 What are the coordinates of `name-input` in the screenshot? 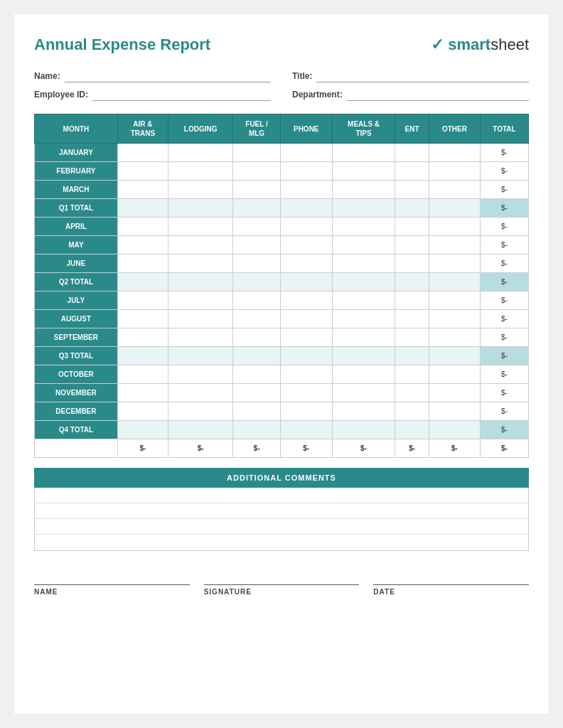 It's located at (168, 76).